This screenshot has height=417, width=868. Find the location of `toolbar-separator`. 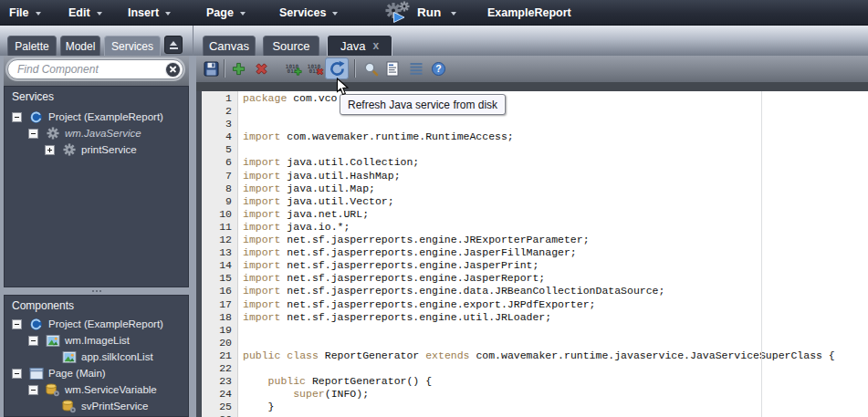

toolbar-separator is located at coordinates (355, 68).